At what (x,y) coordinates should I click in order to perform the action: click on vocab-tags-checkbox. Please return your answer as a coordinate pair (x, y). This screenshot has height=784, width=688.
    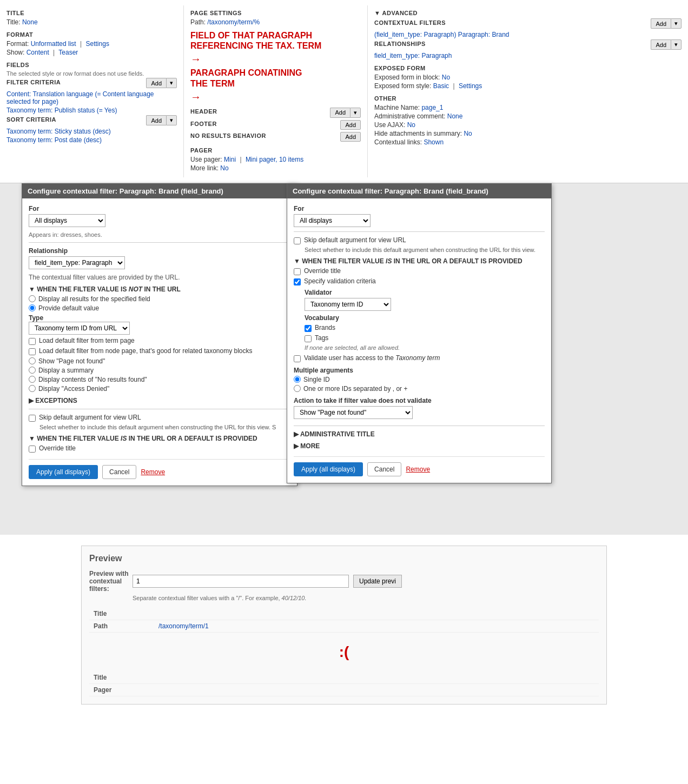
    Looking at the image, I should click on (308, 338).